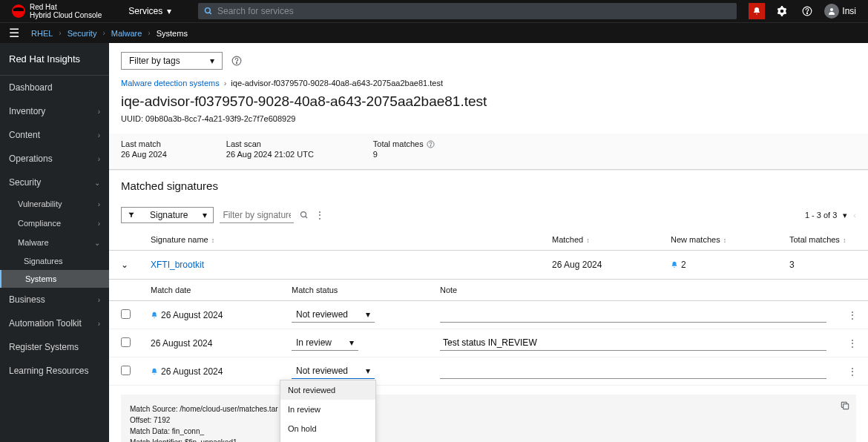  I want to click on col-total-matches: Total matches↕, so click(823, 240).